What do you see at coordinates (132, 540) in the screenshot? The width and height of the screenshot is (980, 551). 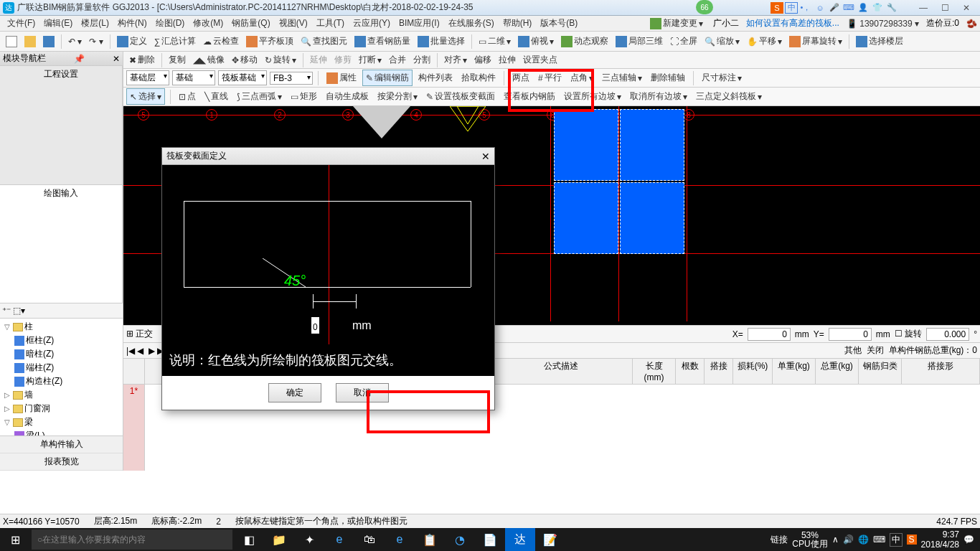 I see `search-box: ○ 在这里输入你要搜索的内容` at bounding box center [132, 540].